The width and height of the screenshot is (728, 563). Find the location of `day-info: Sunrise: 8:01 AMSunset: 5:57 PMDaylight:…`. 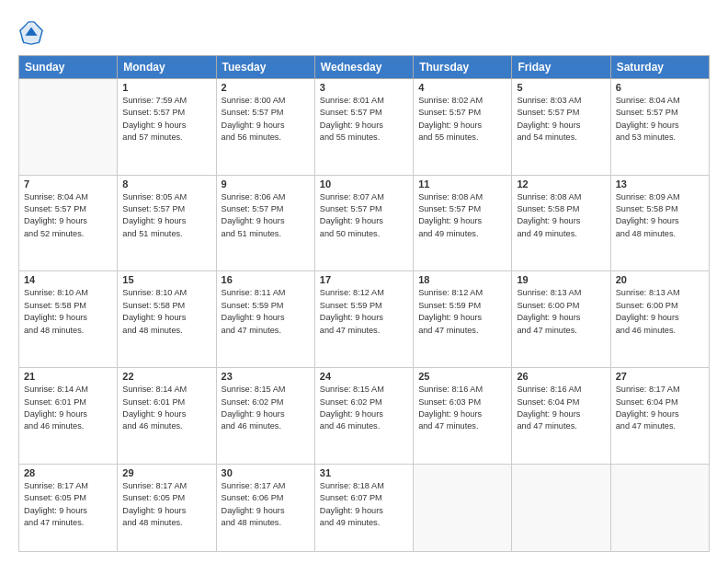

day-info: Sunrise: 8:01 AMSunset: 5:57 PMDaylight:… is located at coordinates (364, 120).